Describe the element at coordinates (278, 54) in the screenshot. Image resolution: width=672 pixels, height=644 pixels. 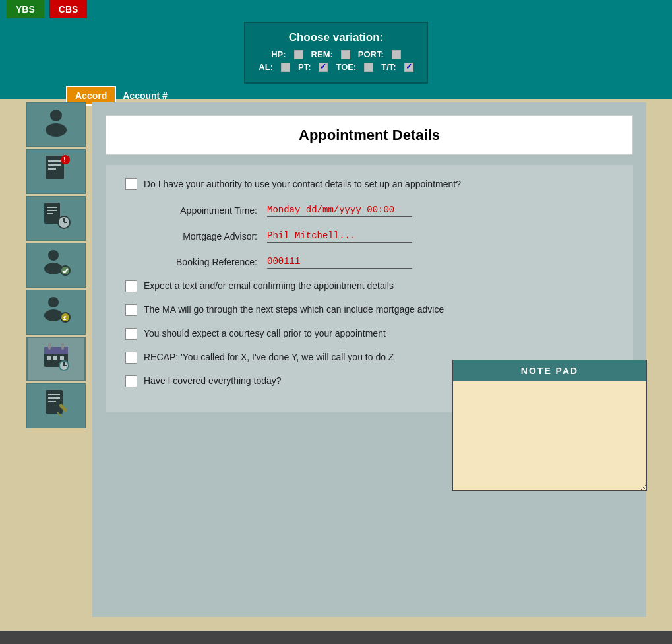
I see `hp-label: HP:` at that location.